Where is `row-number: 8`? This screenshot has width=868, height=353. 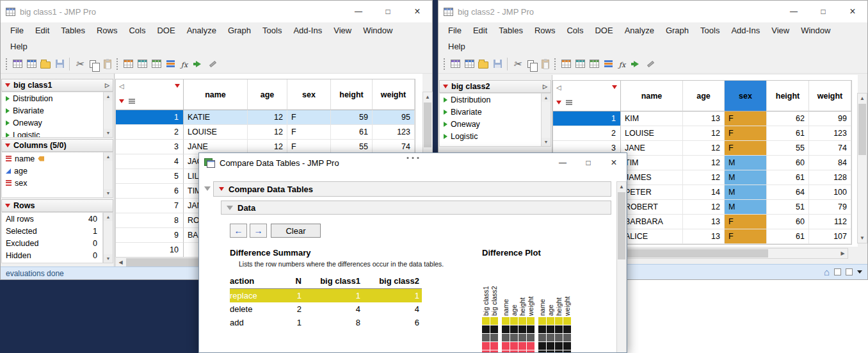 row-number: 8 is located at coordinates (150, 220).